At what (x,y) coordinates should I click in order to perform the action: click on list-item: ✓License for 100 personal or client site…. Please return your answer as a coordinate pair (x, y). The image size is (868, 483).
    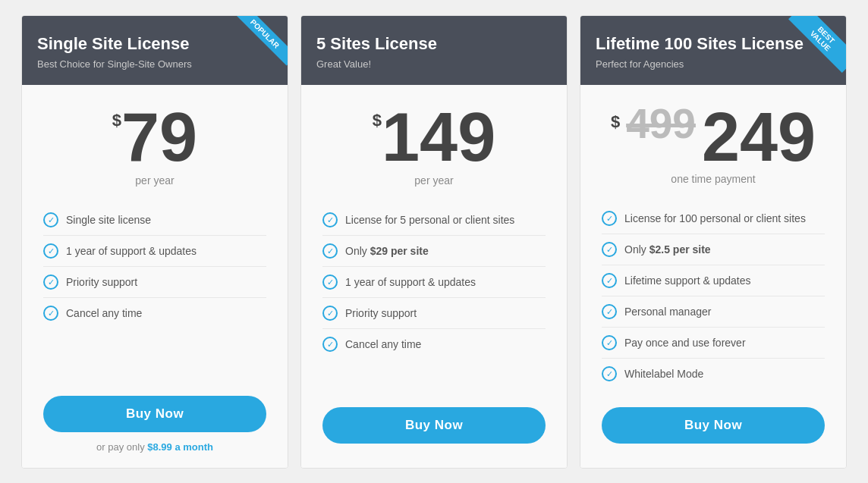
    Looking at the image, I should click on (713, 218).